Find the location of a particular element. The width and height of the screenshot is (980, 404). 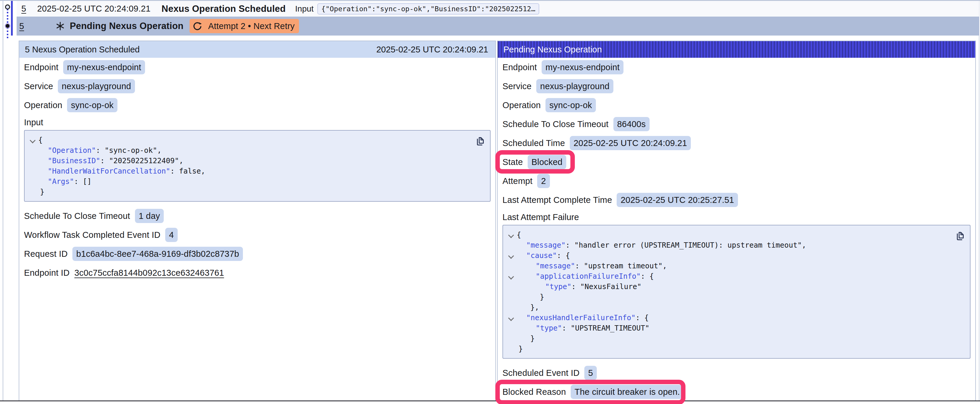

retry-badge-text: Attempt 2 • Next Retry is located at coordinates (251, 26).